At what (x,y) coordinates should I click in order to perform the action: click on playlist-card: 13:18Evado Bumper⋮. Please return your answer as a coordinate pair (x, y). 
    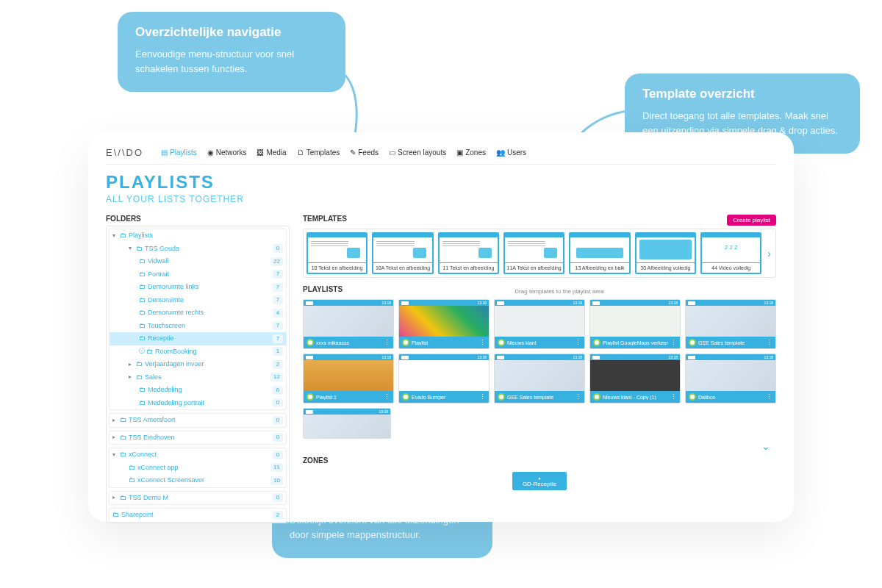
    Looking at the image, I should click on (444, 379).